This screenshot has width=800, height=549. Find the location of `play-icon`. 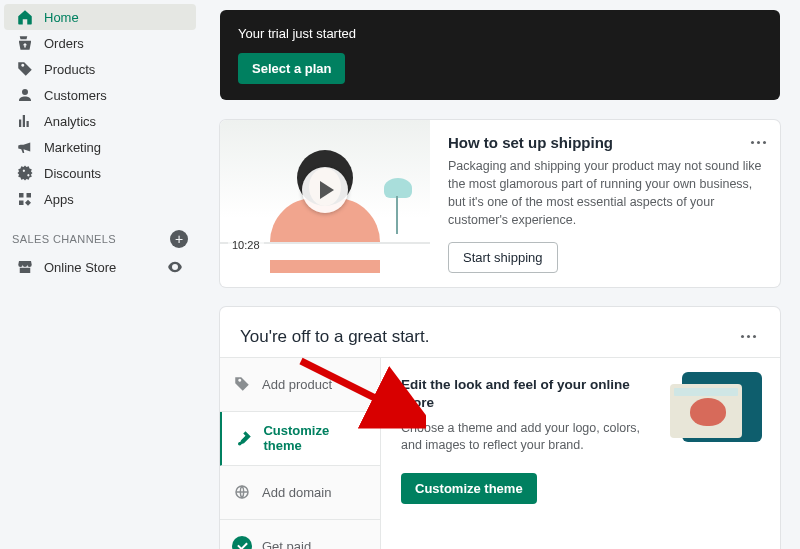

play-icon is located at coordinates (325, 190).